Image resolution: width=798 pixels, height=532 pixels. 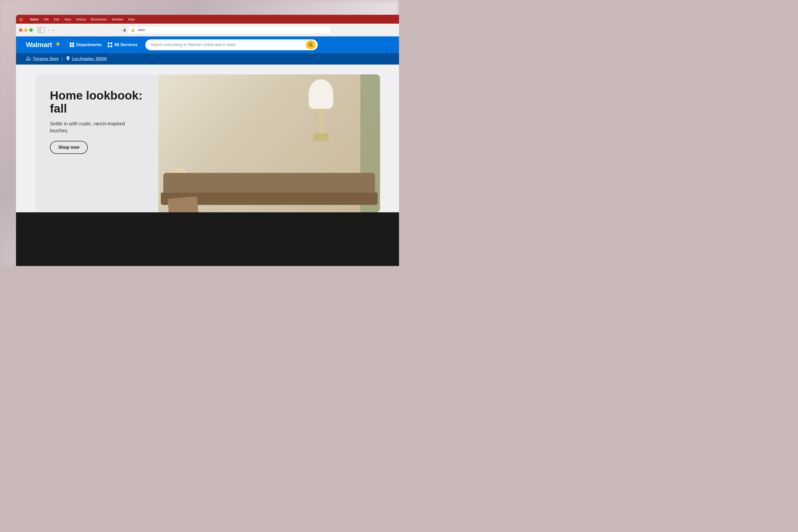 What do you see at coordinates (123, 45) in the screenshot?
I see `services-menu-item: 88 Services` at bounding box center [123, 45].